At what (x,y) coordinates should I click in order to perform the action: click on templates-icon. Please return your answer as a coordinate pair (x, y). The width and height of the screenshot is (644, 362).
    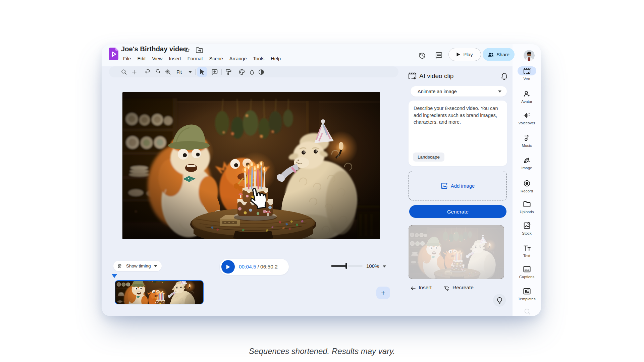
    Looking at the image, I should click on (527, 291).